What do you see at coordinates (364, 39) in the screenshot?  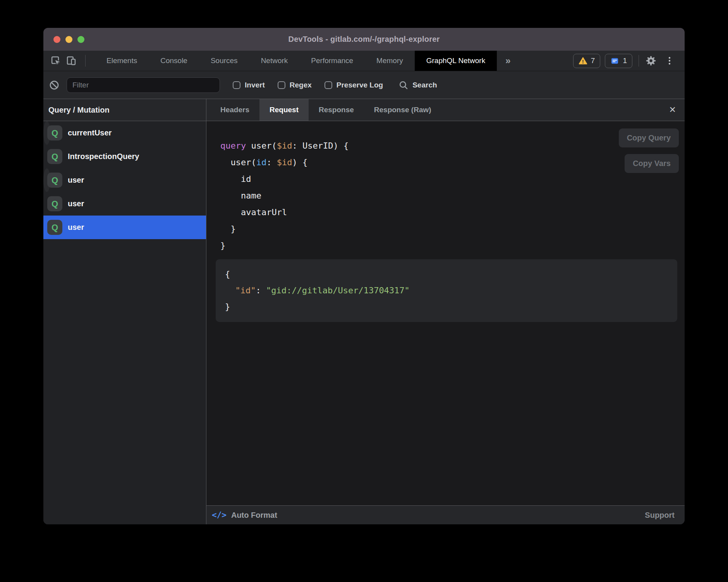 I see `title-bar: DevTools - gitlab.com/-/graphql-explorer` at bounding box center [364, 39].